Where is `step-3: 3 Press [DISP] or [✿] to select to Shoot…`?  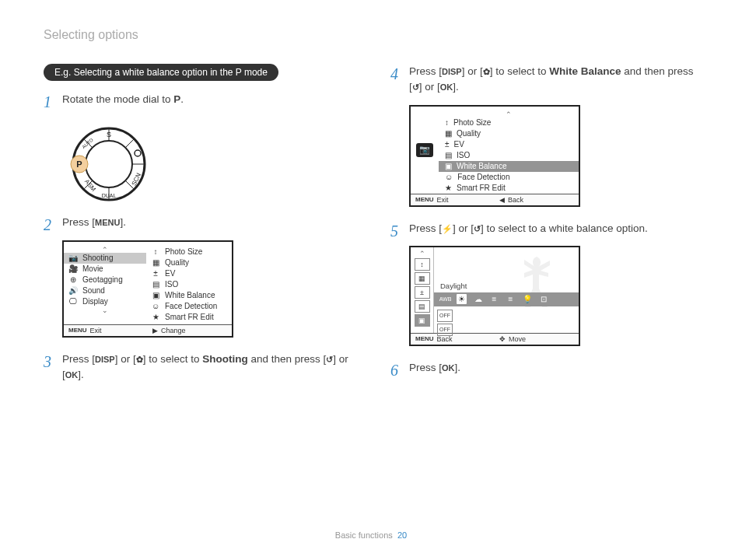
step-3: 3 Press [DISP] or [✿] to select to Shoot… is located at coordinates (198, 367).